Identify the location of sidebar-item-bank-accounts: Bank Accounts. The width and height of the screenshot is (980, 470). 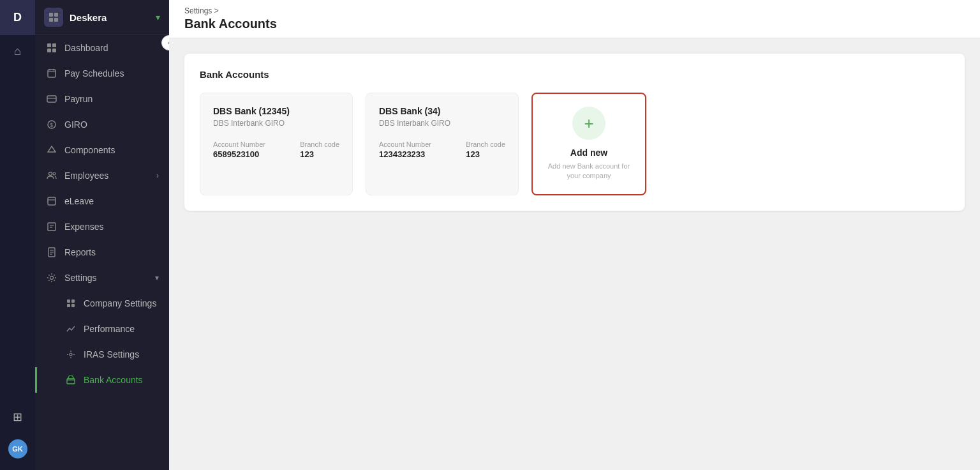
(102, 380).